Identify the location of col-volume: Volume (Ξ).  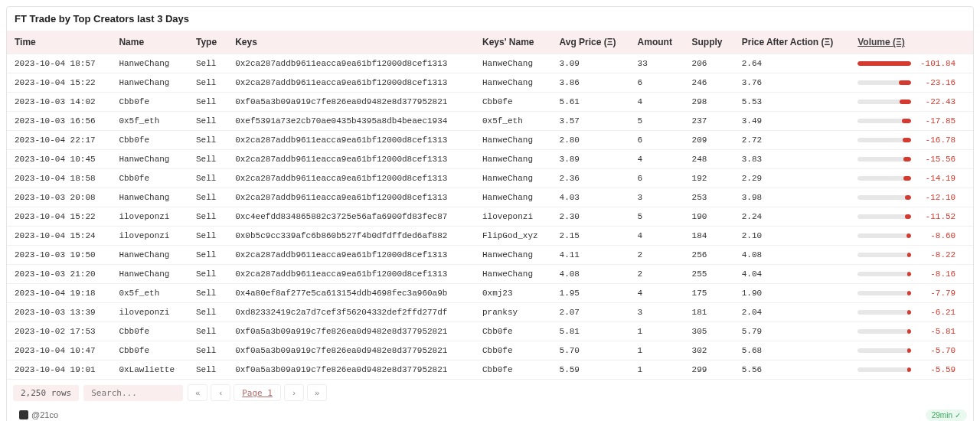
(911, 43).